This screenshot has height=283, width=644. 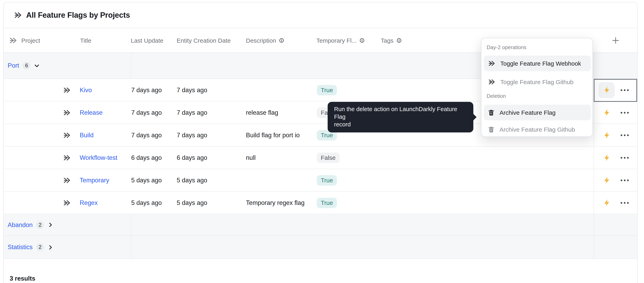 What do you see at coordinates (528, 112) in the screenshot?
I see `menu-item-label: Archive Feature Flag` at bounding box center [528, 112].